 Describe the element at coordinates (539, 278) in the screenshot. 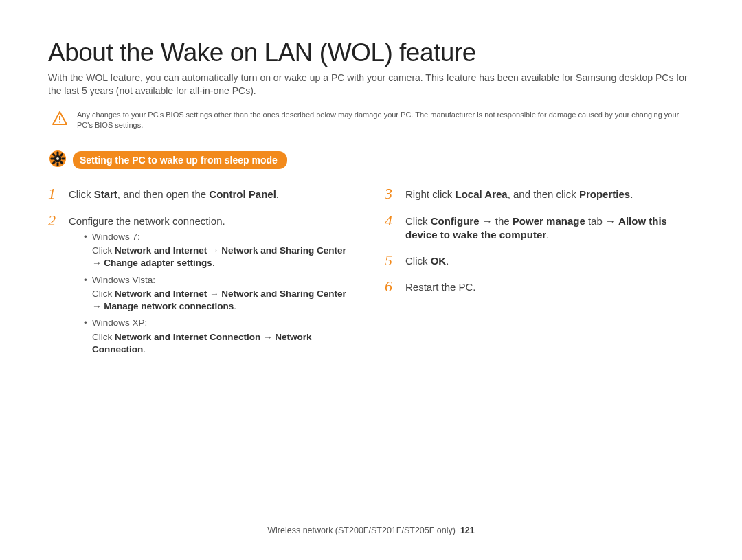

I see `right-column: 3Right click Local Area, and then click …` at that location.